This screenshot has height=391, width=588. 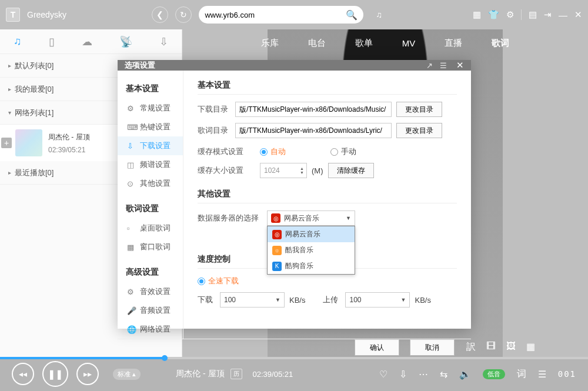 What do you see at coordinates (183, 15) in the screenshot?
I see `nav-refresh-button: ↻` at bounding box center [183, 15].